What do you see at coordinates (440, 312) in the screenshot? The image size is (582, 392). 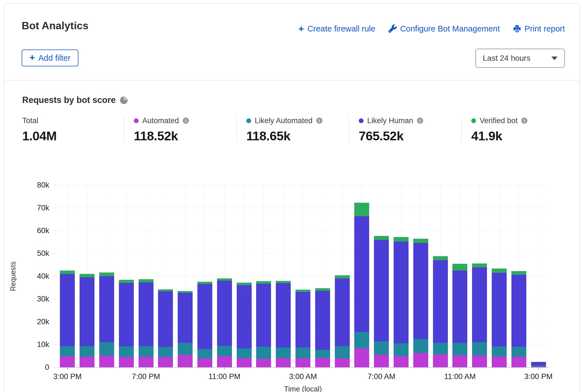 I see `bar-10-00-am` at bounding box center [440, 312].